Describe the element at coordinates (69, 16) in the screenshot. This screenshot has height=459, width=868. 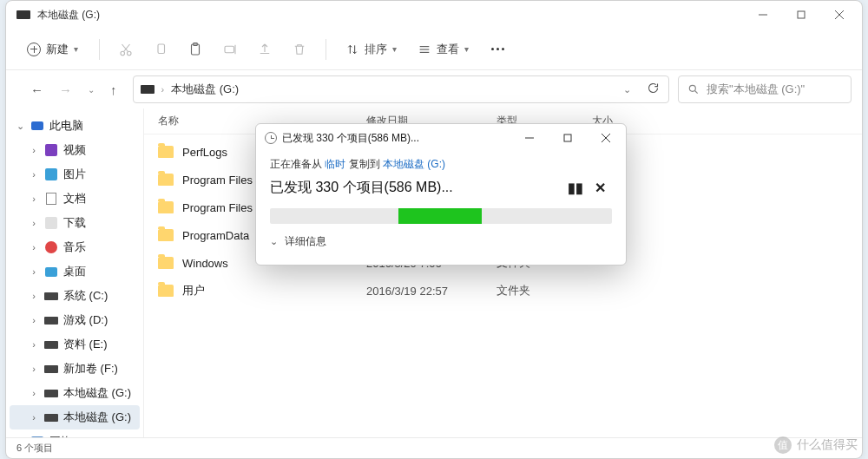
I see `window-title: 本地磁盘 (G:)` at that location.